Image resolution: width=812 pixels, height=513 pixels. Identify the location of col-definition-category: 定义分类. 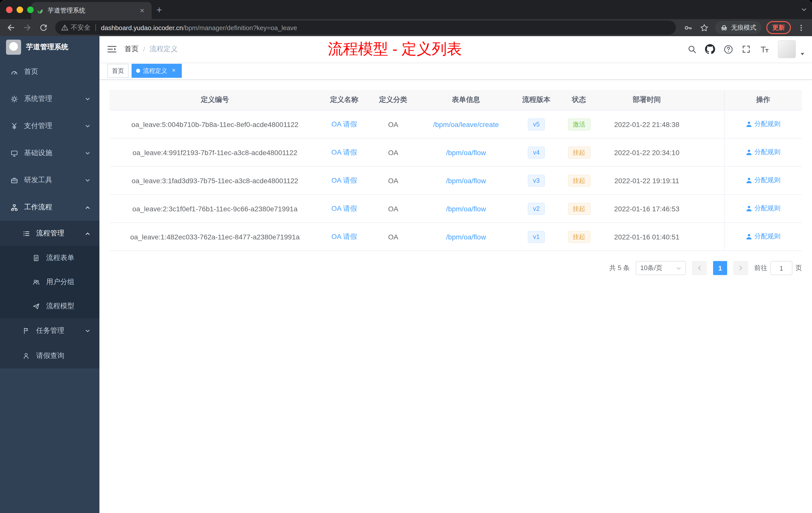
(393, 100).